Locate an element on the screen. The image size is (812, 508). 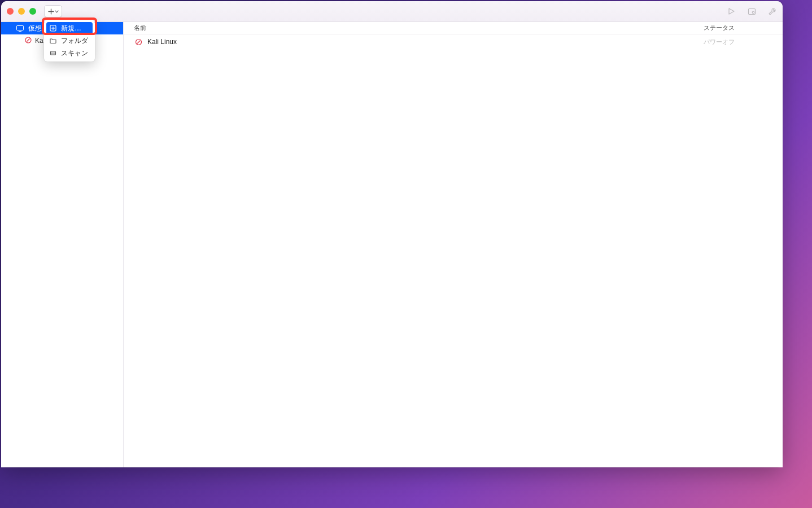
titlebar is located at coordinates (392, 11).